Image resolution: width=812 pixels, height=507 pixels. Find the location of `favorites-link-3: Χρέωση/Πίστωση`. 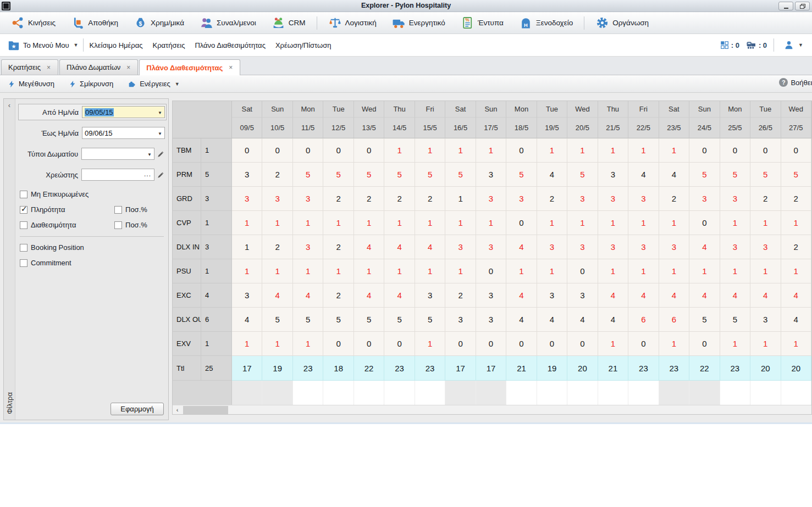

favorites-link-3: Χρέωση/Πίστωση is located at coordinates (303, 45).